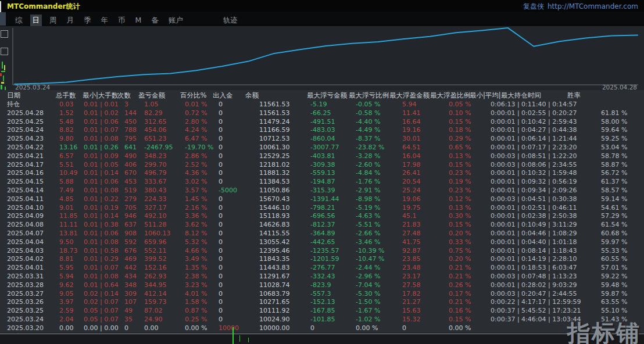 The height and width of the screenshot is (344, 644). Describe the element at coordinates (322, 130) in the screenshot. I see `table-row: 2025.04.248.820.01 | 0.07788454.064.24 %…` at that location.